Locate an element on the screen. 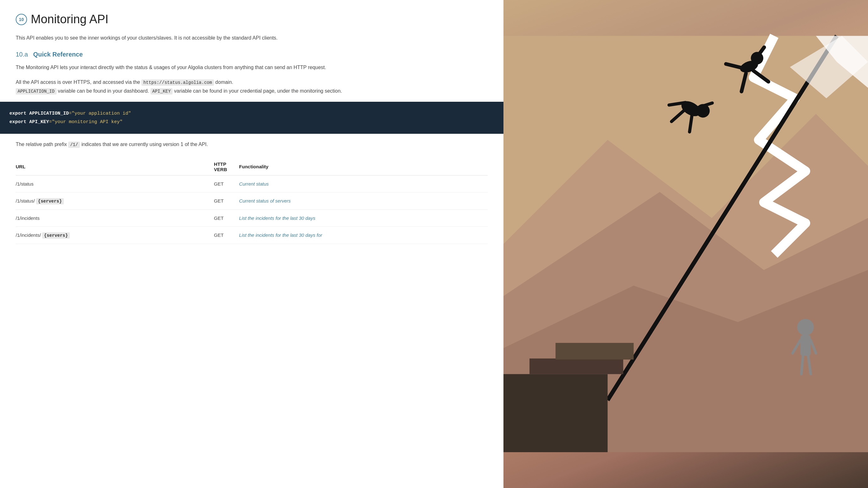 The height and width of the screenshot is (488, 868). section-heading: 10.a Quick Reference is located at coordinates (252, 55).